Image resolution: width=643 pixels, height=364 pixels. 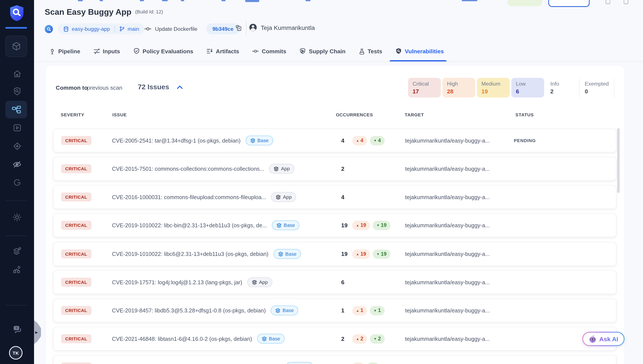 I want to click on tab-vulnerabilities-active: Vulnerabilities, so click(x=419, y=51).